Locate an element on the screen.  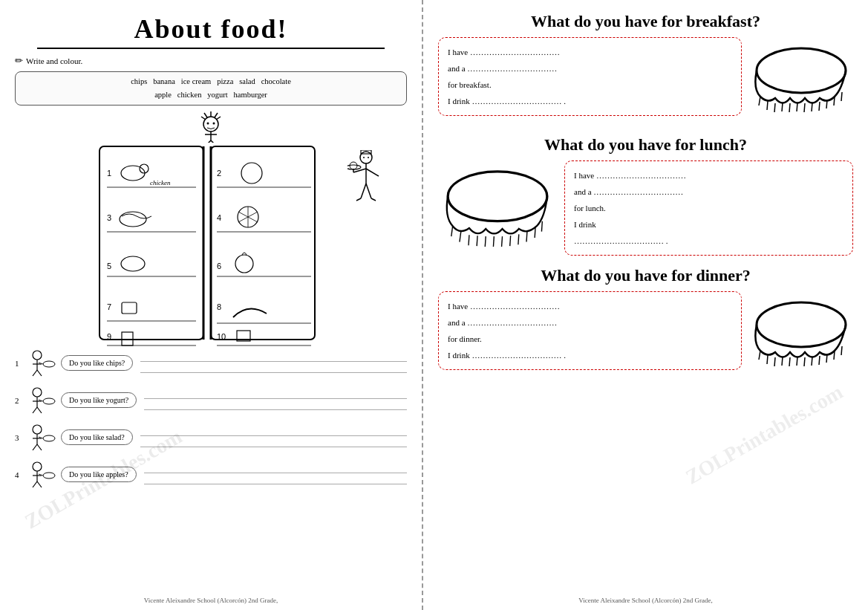
row-number-2: 2 is located at coordinates (19, 400).